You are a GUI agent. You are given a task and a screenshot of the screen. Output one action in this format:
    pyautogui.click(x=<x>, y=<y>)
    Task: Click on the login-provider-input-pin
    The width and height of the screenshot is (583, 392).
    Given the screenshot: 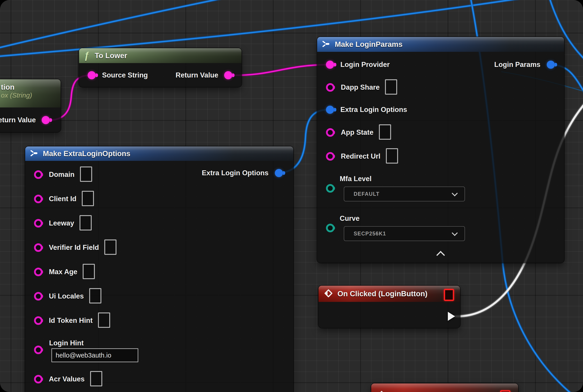 What is the action you would take?
    pyautogui.click(x=330, y=64)
    